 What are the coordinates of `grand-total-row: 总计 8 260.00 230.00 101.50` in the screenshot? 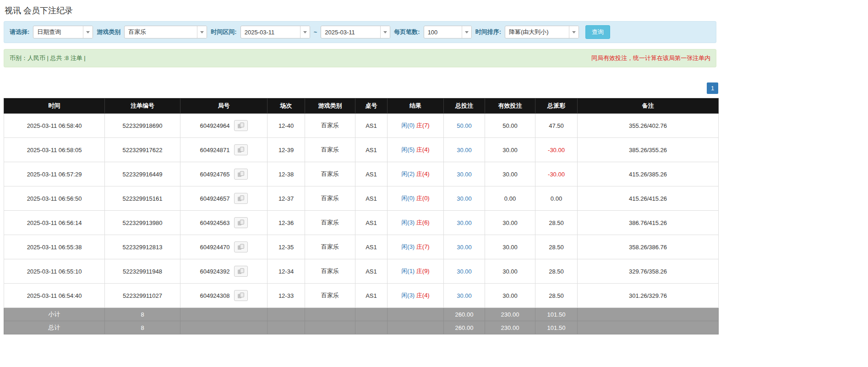 It's located at (361, 328).